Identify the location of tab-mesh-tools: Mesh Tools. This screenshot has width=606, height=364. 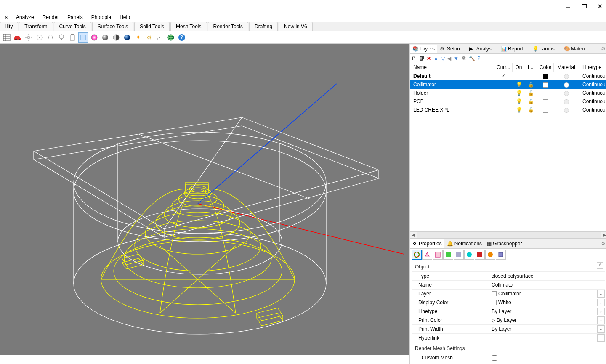
(189, 26).